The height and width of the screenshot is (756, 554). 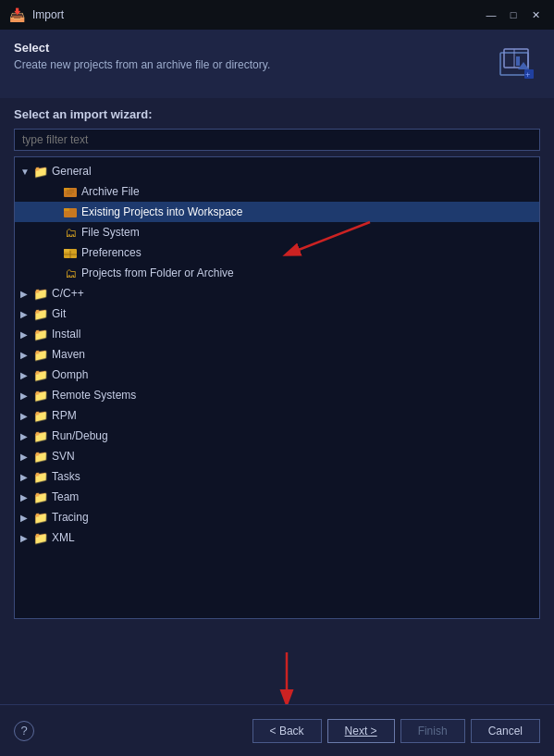 What do you see at coordinates (68, 293) in the screenshot?
I see `tree-item-label: C/C++` at bounding box center [68, 293].